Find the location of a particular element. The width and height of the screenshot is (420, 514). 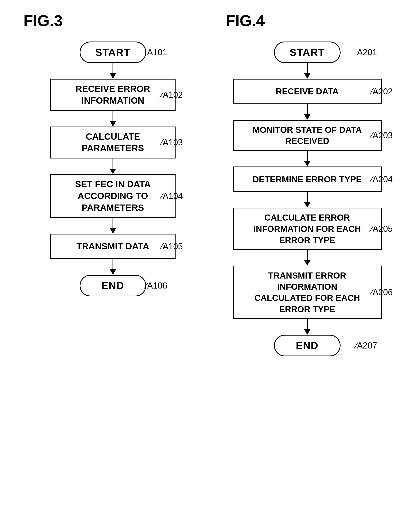

label-A104: ∕A104 is located at coordinates (172, 196).